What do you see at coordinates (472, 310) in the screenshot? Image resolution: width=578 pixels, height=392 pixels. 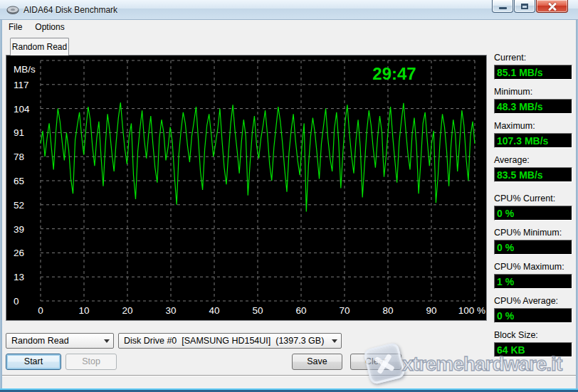 I see `svg-text: 100 %` at bounding box center [472, 310].